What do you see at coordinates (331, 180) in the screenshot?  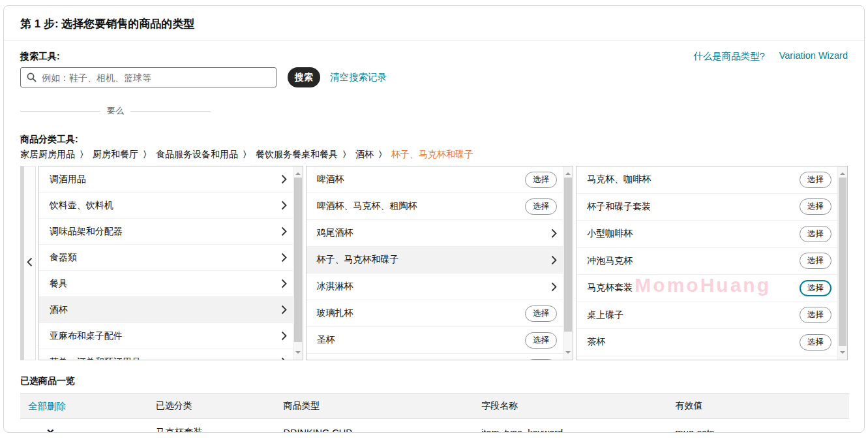 I see `category-item-label: 啤酒杯` at bounding box center [331, 180].